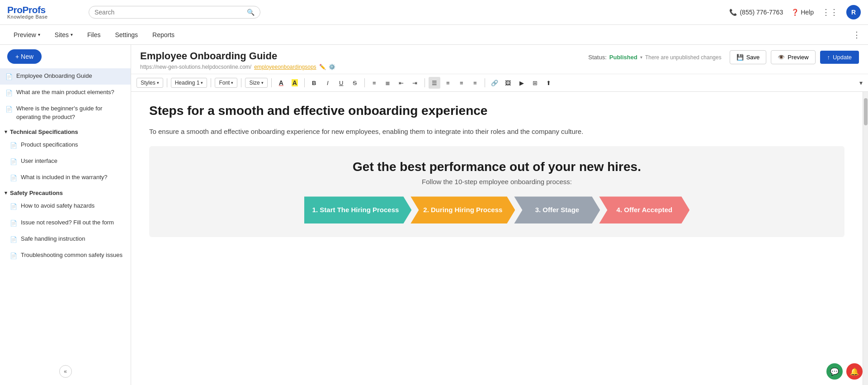  I want to click on sidebar-item-beginners-guide: 📄 Where is the beginner's guide for oper…, so click(65, 113).